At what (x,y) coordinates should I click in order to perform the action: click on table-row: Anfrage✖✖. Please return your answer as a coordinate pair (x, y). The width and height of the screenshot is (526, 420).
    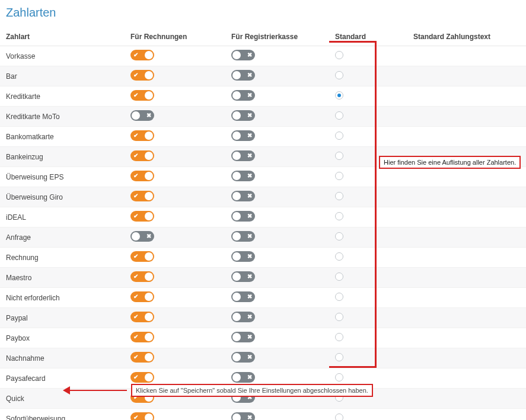
    Looking at the image, I should click on (263, 238).